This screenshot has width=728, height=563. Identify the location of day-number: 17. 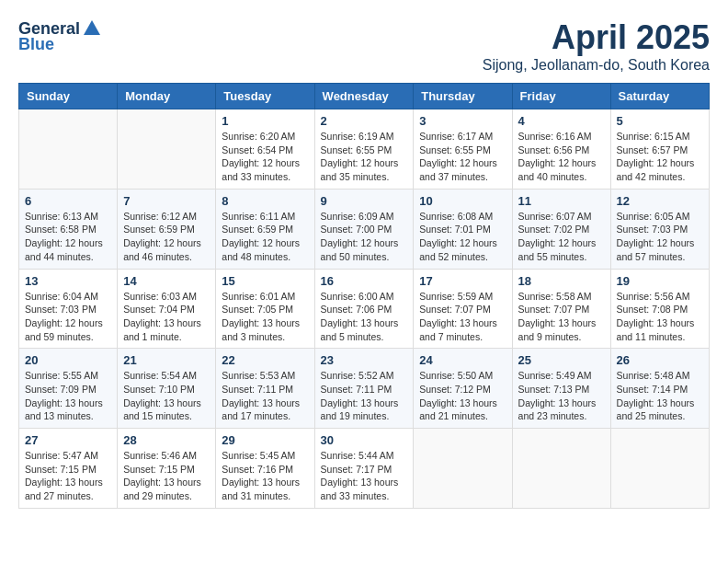
(462, 282).